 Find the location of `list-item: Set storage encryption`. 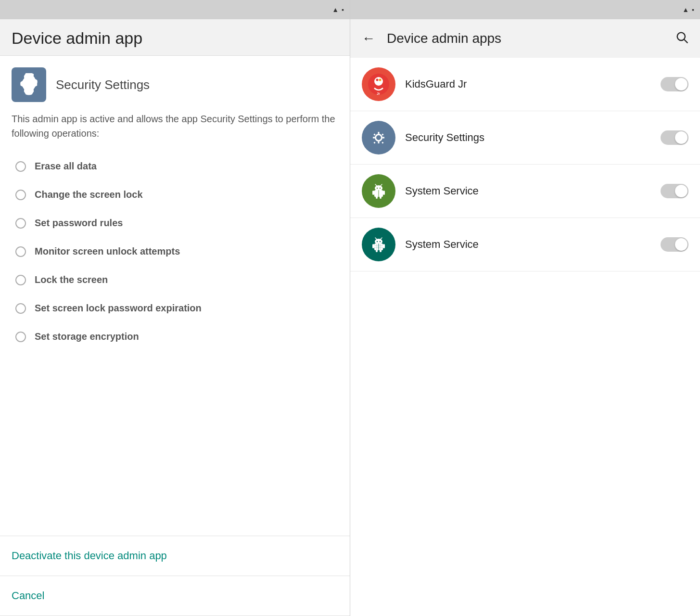

list-item: Set storage encryption is located at coordinates (177, 337).